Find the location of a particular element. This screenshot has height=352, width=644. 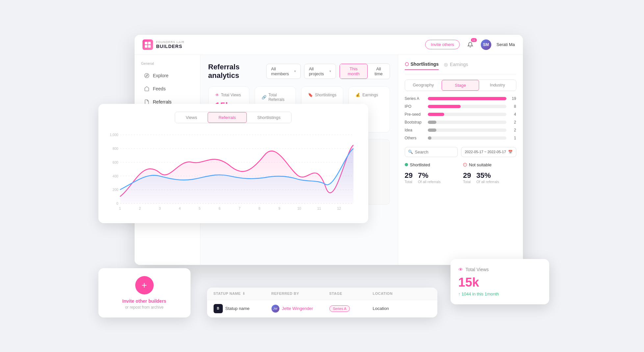

search-icon: 🔍 is located at coordinates (411, 152).